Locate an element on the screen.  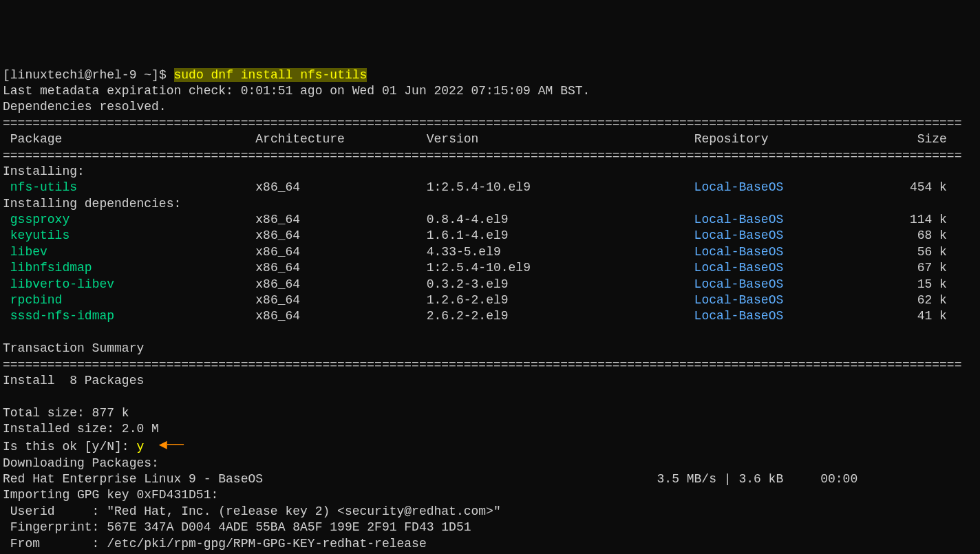
header-size: Size is located at coordinates (932, 139).